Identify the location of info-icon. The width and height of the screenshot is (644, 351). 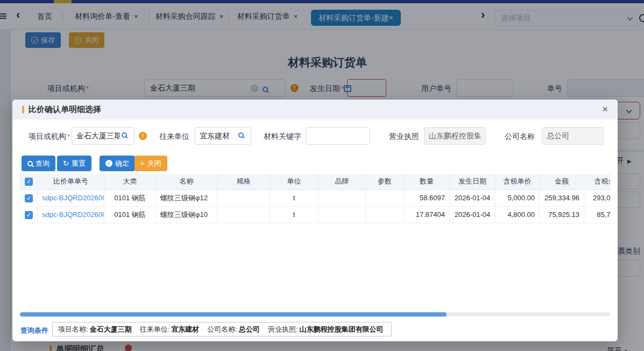
(143, 136).